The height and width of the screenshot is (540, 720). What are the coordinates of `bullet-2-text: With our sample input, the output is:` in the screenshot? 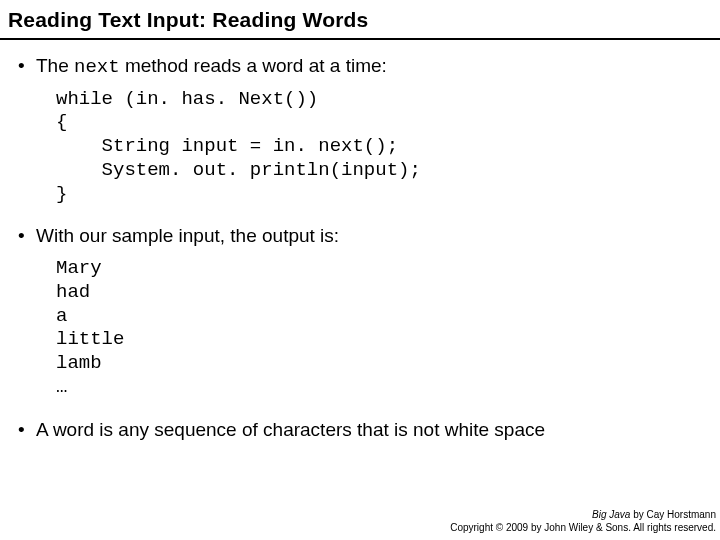 It's located at (188, 236).